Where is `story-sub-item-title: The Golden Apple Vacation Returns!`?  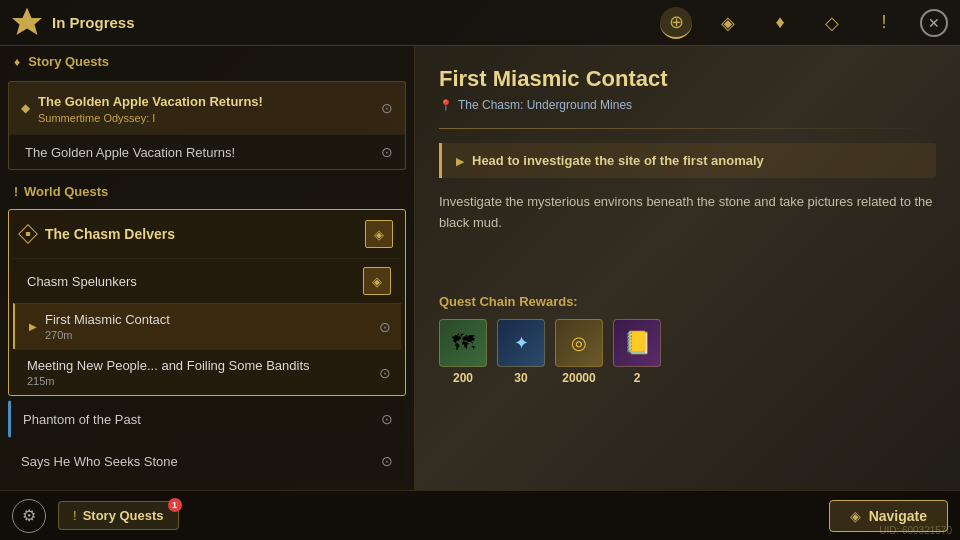 story-sub-item-title: The Golden Apple Vacation Returns! is located at coordinates (203, 152).